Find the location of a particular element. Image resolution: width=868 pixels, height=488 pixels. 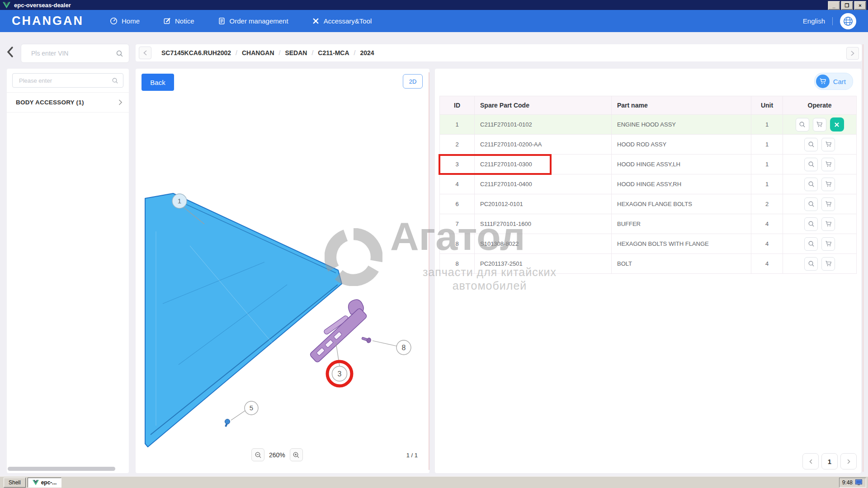

language-selector: English is located at coordinates (814, 21).